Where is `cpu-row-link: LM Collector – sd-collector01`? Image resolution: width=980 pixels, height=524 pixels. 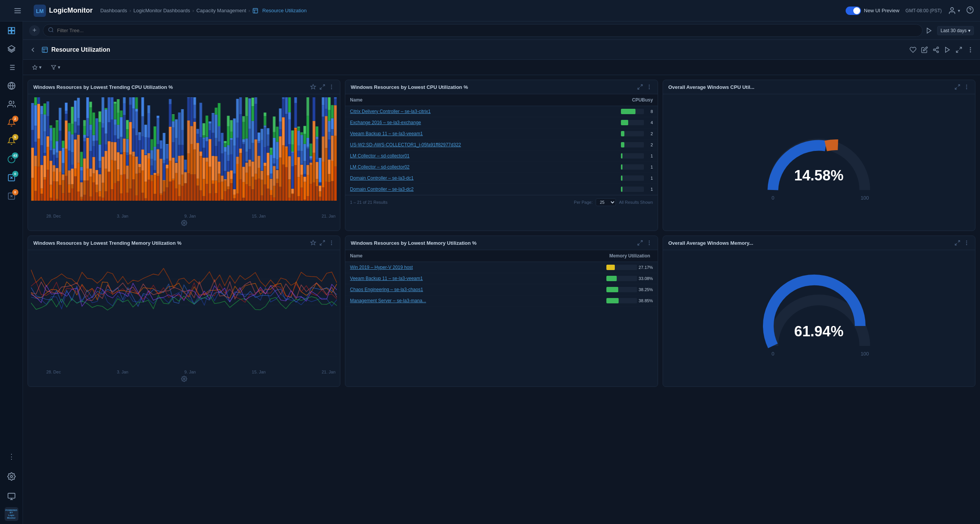
cpu-row-link: LM Collector – sd-collector01 is located at coordinates (380, 156).